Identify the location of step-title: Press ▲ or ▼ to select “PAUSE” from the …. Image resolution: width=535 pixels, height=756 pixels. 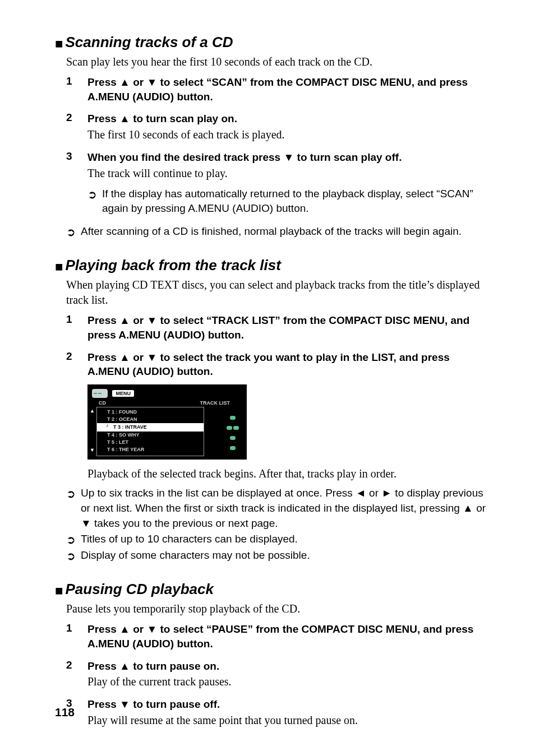
(290, 637).